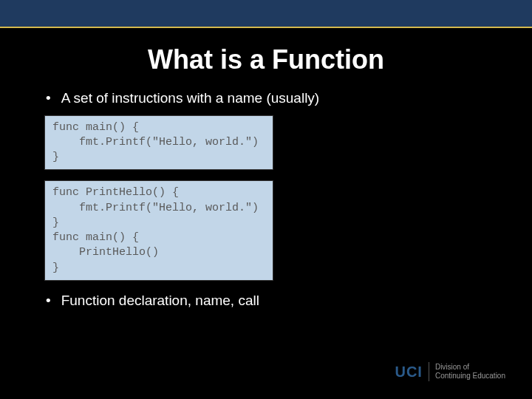  What do you see at coordinates (159, 143) in the screenshot?
I see `code-block-1: func main() { fmt.Printf("Hello, world."…` at bounding box center [159, 143].